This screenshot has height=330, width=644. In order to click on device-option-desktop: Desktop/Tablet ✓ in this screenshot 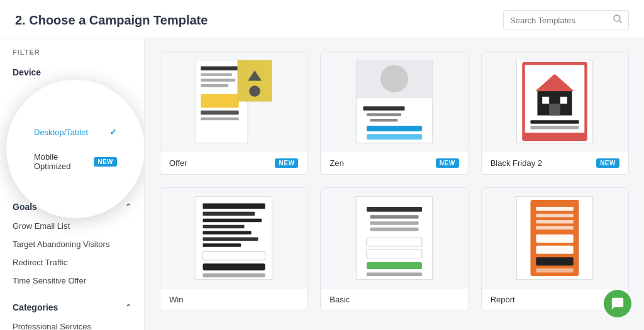, I will do `click(75, 132)`.